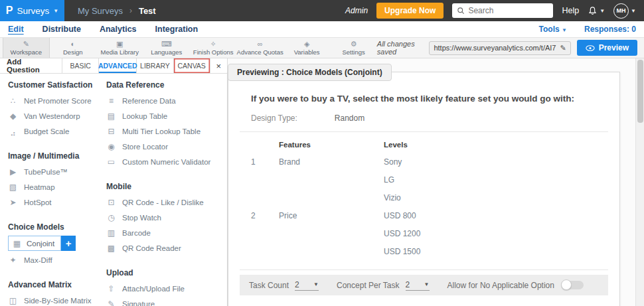  I want to click on tab-basic: BASIC, so click(81, 66).